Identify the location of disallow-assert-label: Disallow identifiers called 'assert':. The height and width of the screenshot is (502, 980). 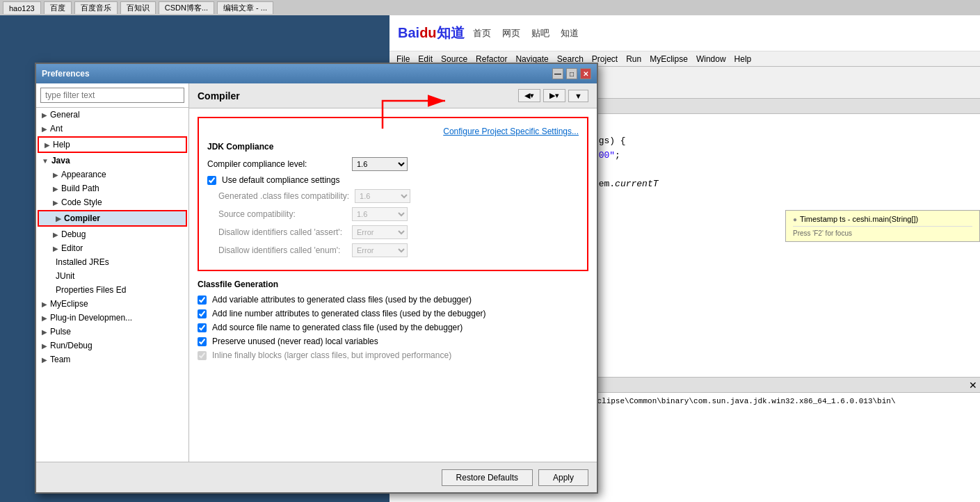
(277, 232).